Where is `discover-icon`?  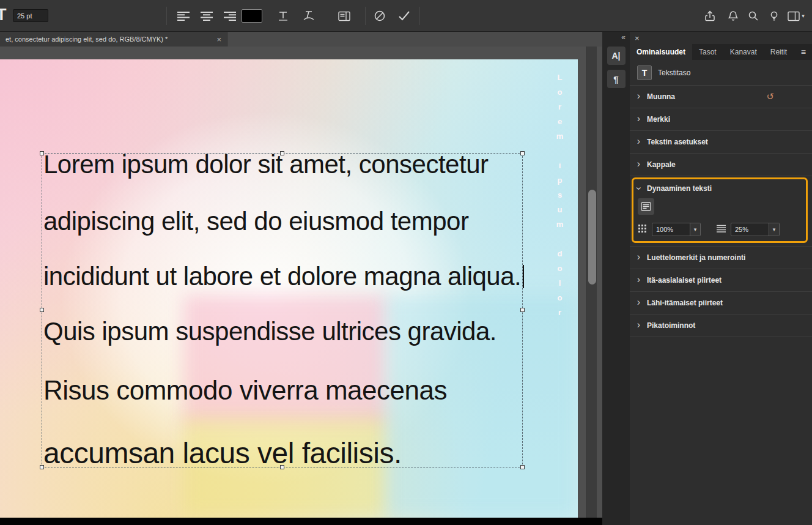 discover-icon is located at coordinates (774, 16).